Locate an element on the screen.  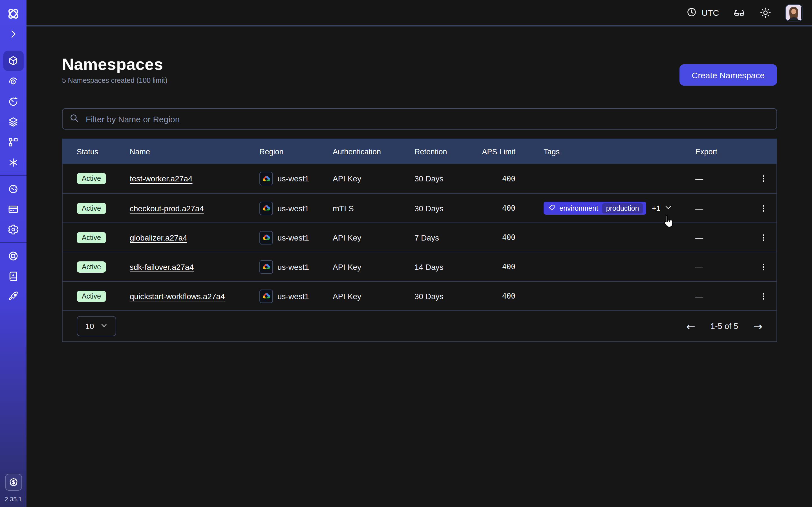
app-version: 2.35.1 is located at coordinates (13, 499).